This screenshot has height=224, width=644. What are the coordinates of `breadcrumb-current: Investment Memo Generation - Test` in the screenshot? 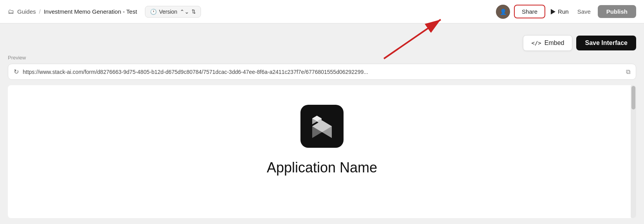 It's located at (90, 12).